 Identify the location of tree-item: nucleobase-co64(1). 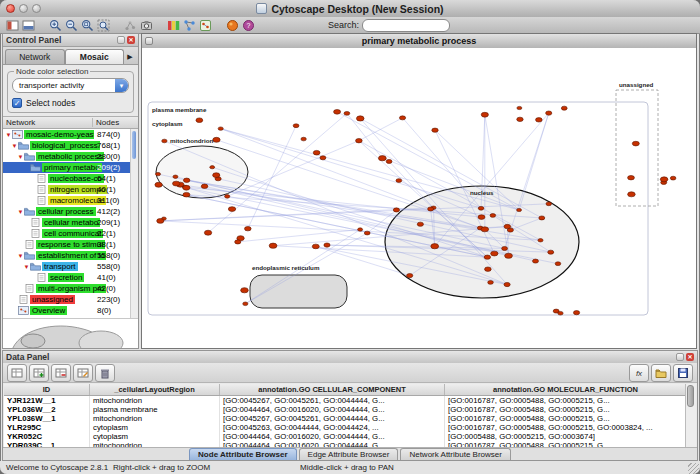
(70, 178).